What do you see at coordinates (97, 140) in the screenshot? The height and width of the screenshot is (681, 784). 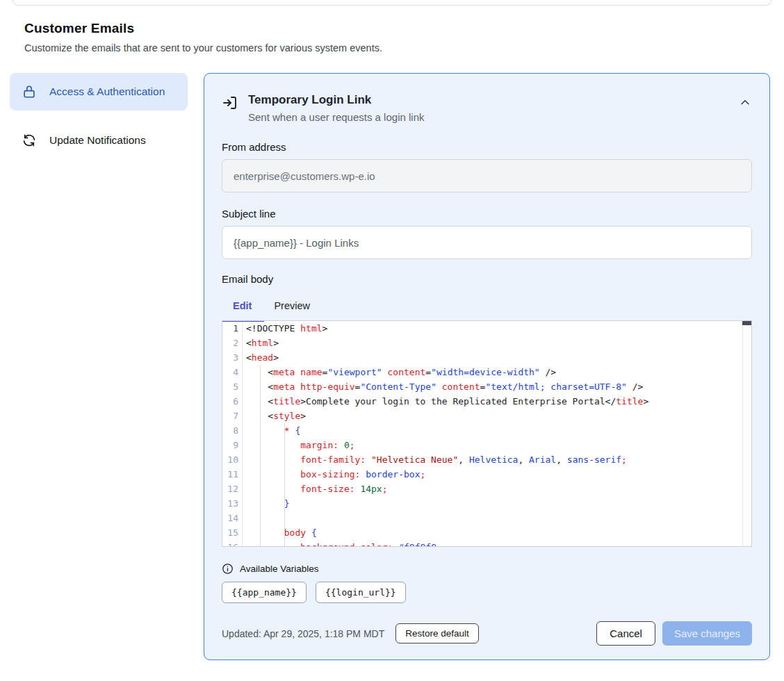 I see `sidebar-item-label: Update Notifications` at bounding box center [97, 140].